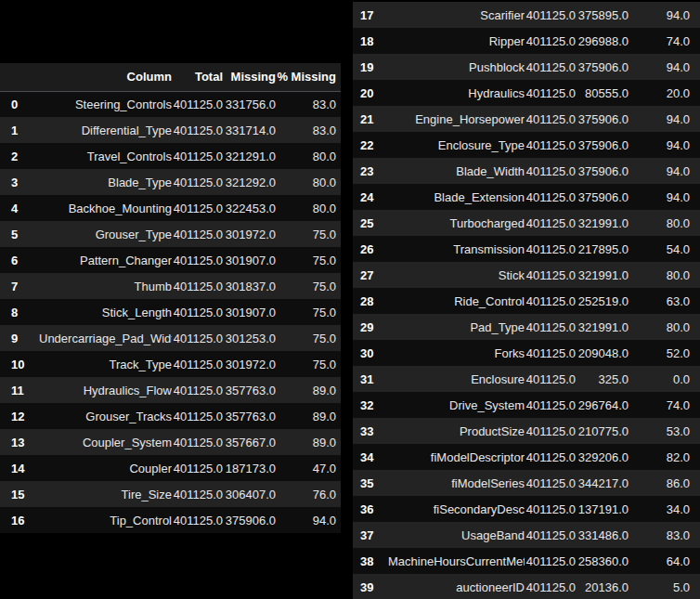 The height and width of the screenshot is (599, 700). I want to click on header-missing: Missing, so click(249, 77).